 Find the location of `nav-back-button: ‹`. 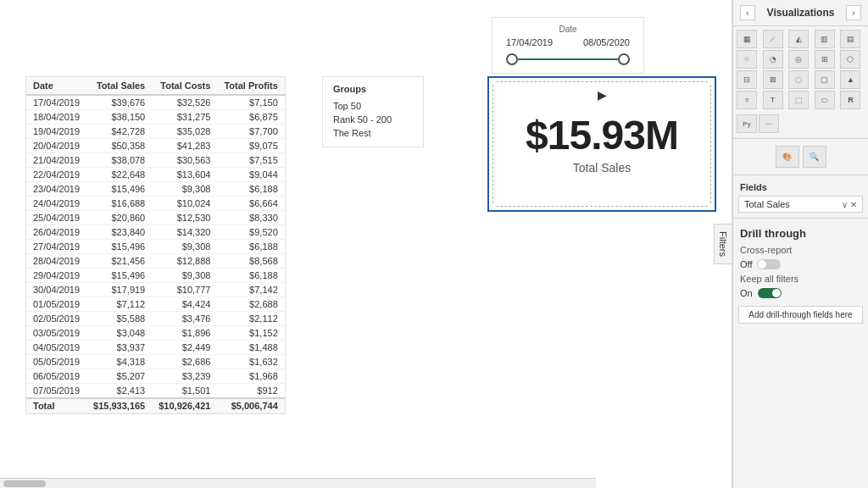

nav-back-button: ‹ is located at coordinates (748, 13).